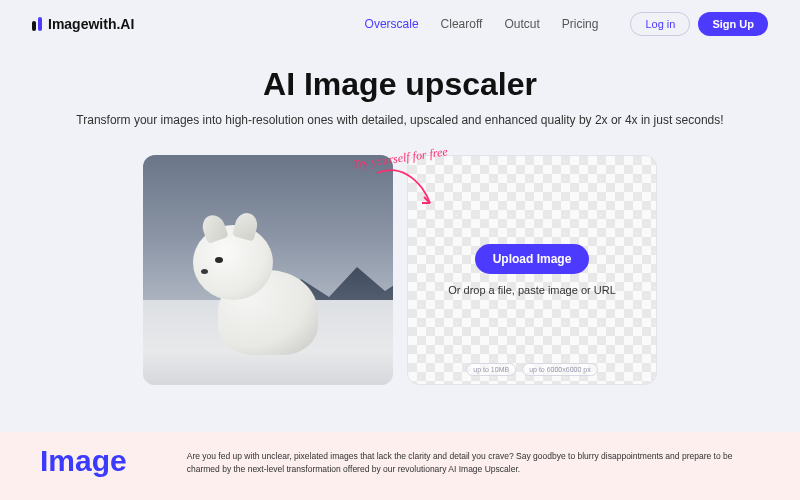 This screenshot has height=500, width=800. What do you see at coordinates (560, 370) in the screenshot?
I see `limit-dimensions: up to 6000x6000 px` at bounding box center [560, 370].